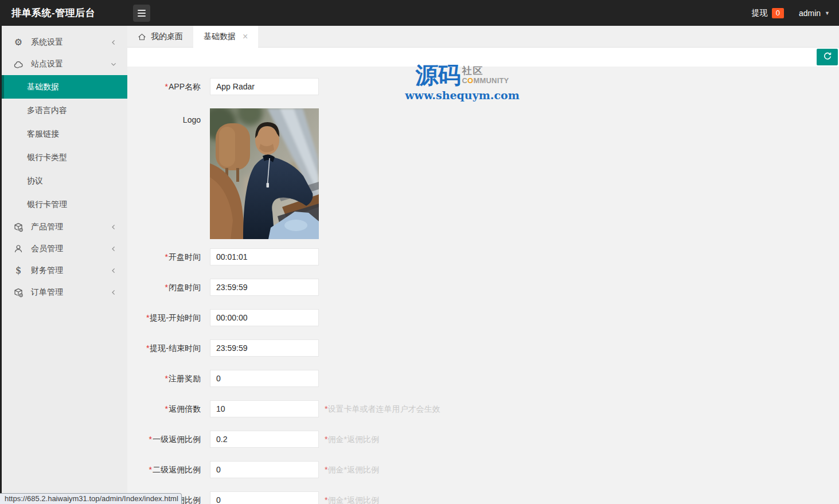  What do you see at coordinates (43, 134) in the screenshot?
I see `sidebar-subitem-label: 客服链接` at bounding box center [43, 134].